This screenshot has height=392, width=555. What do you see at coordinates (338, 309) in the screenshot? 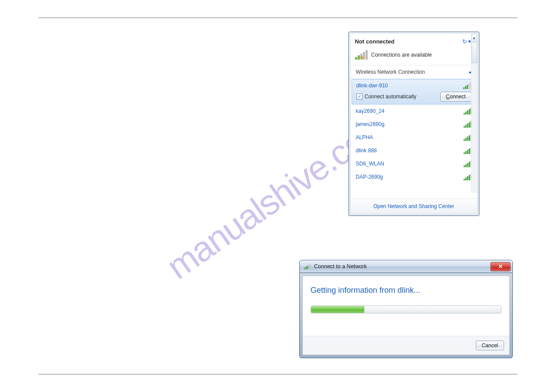
I see `progress-fill-icon` at bounding box center [338, 309].